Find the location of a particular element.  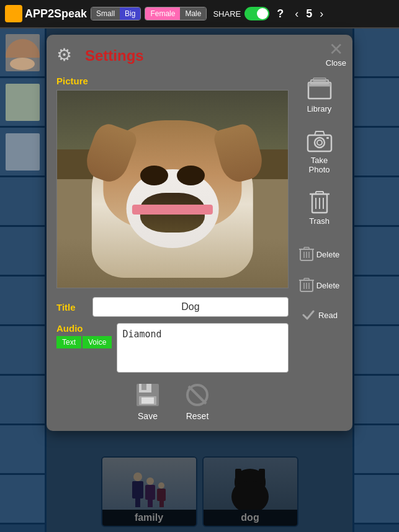

read-action: Read is located at coordinates (319, 315).